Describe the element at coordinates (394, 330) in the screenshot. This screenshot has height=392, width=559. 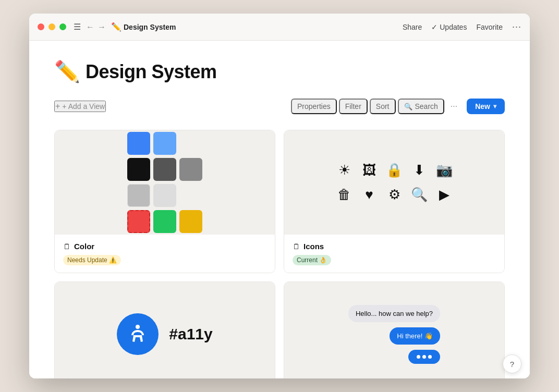
I see `chat-card: Hello... how can we help? Hi there! 👋 🗒` at that location.